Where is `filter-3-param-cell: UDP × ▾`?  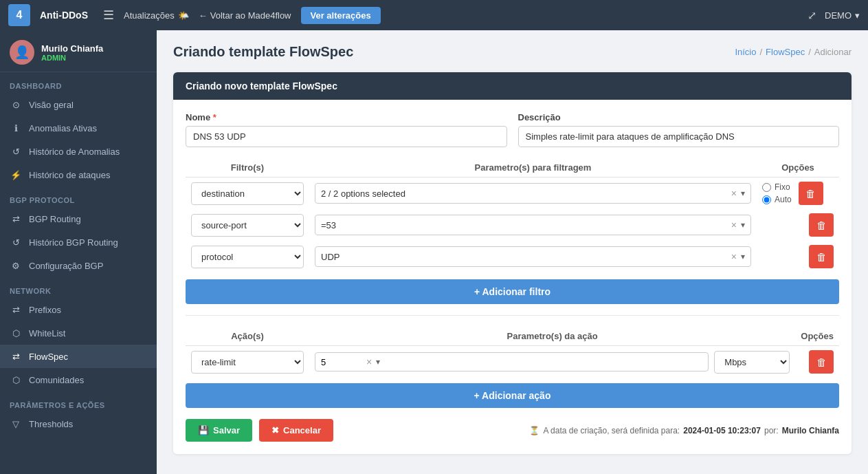
filter-3-param-cell: UDP × ▾ is located at coordinates (533, 257).